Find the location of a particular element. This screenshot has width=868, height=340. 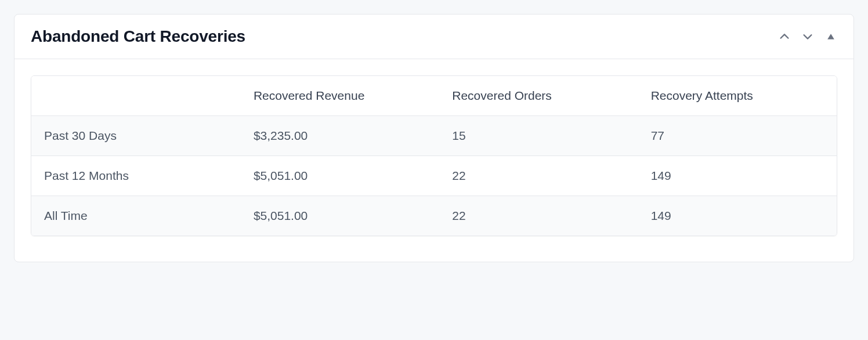

col-header-attempts: Recovery Attempts is located at coordinates (737, 96).